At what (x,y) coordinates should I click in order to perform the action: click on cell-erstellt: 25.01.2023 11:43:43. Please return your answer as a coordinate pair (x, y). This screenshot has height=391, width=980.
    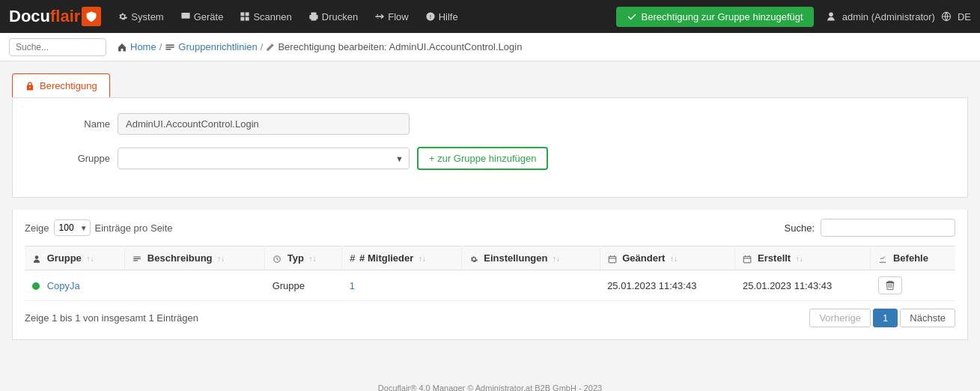
    Looking at the image, I should click on (803, 286).